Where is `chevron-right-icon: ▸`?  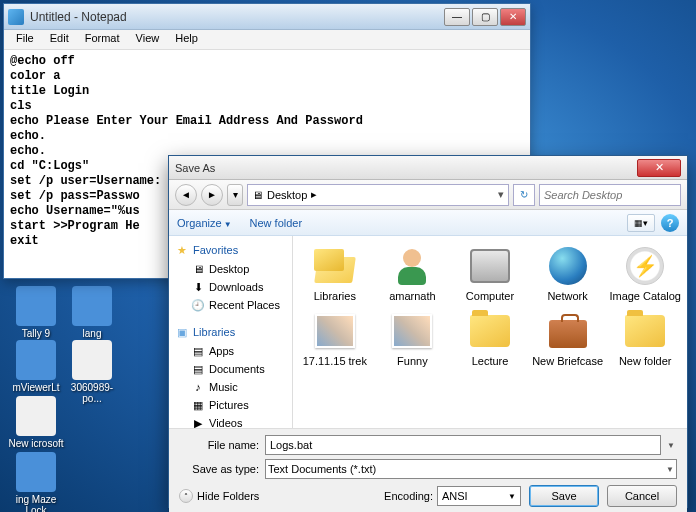
chevron-right-icon: ▸ is located at coordinates (314, 194).